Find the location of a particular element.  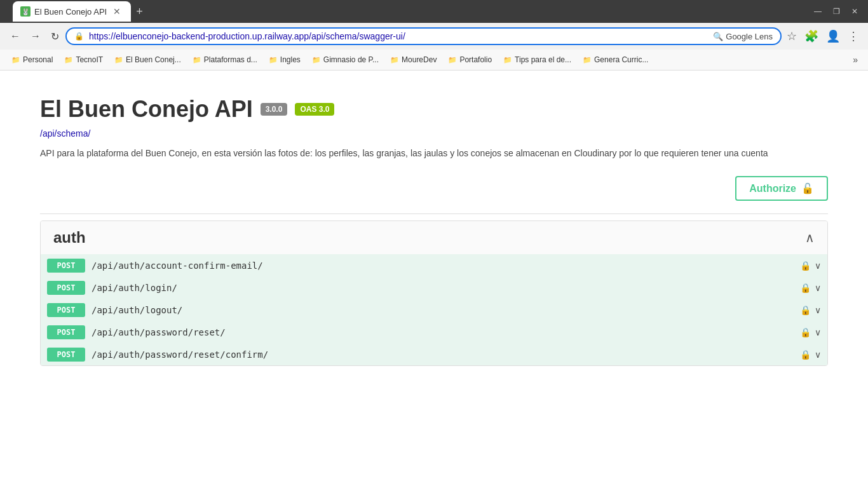

tab-favicon: 🐰 is located at coordinates (25, 11).